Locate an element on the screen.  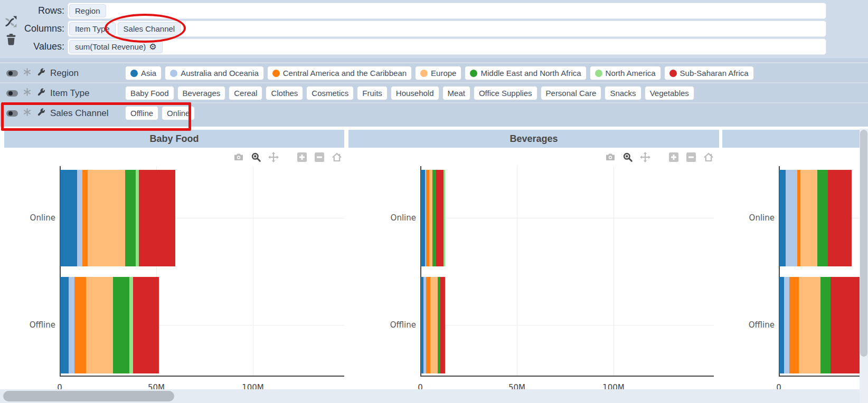
filter-chip-list: Baby FoodBeveragesCerealClothesCosmetics… is located at coordinates (410, 93).